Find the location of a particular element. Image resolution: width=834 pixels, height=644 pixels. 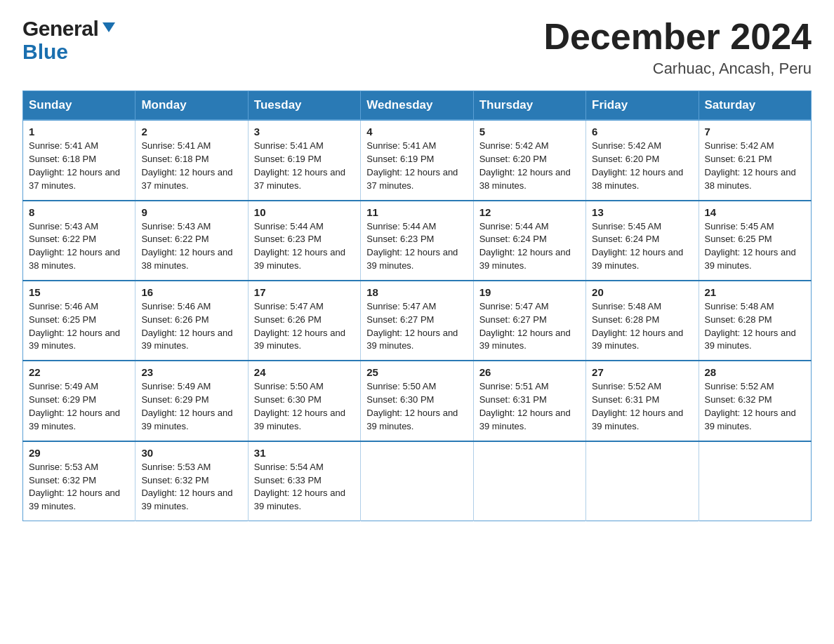

day-number: 10 is located at coordinates (305, 212).